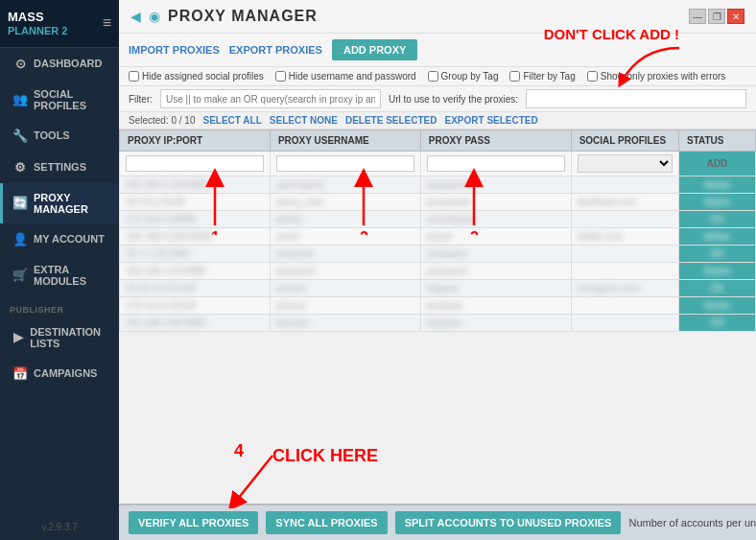 The width and height of the screenshot is (756, 540). What do you see at coordinates (437, 50) in the screenshot?
I see `toolbar: IMPORT PROXIES EXPORT PROXIES ADD PROXY` at bounding box center [437, 50].